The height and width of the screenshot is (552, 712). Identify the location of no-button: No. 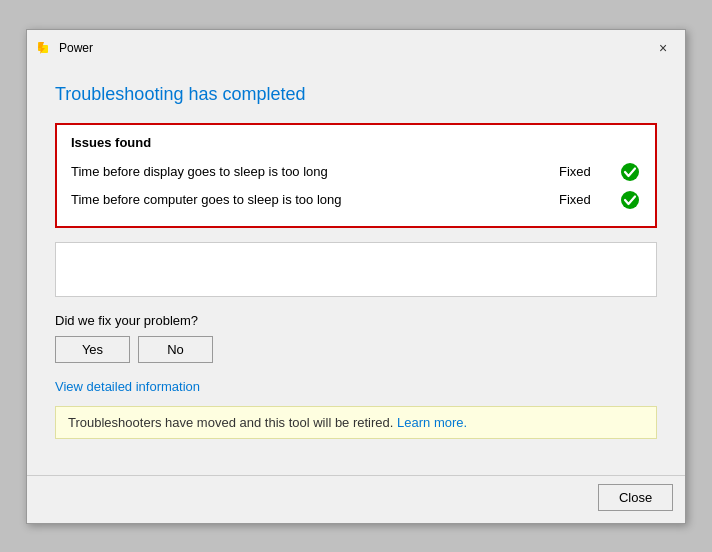
(176, 350).